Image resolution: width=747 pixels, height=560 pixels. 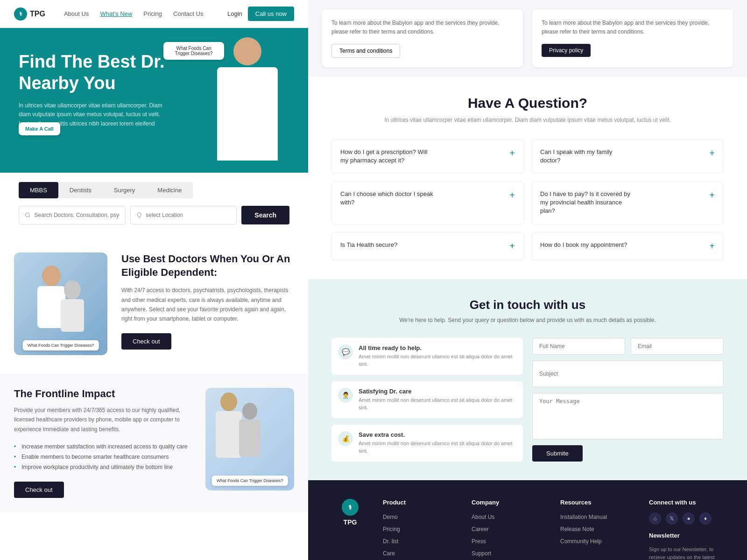 What do you see at coordinates (154, 14) in the screenshot?
I see `navbar: ⚕ TPG About Us What's New Pricing Contac…` at bounding box center [154, 14].